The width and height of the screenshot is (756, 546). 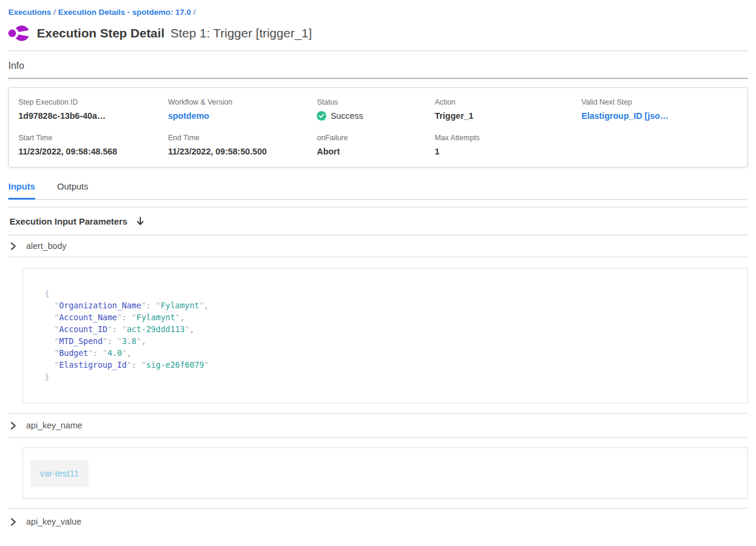 I want to click on tab-outputs: Outputs, so click(x=73, y=190).